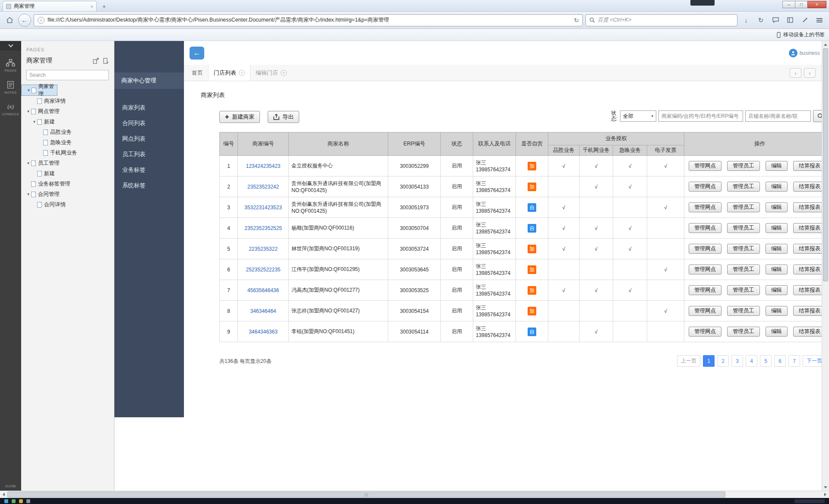 The width and height of the screenshot is (829, 504). What do you see at coordinates (10, 486) in the screenshot?
I see `rail-close-button: CLOSE` at bounding box center [10, 486].